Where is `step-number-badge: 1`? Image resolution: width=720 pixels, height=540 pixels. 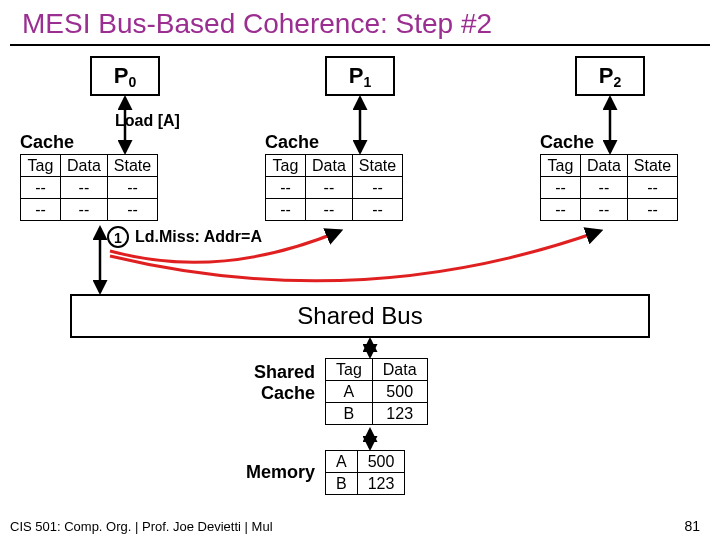 step-number-badge: 1 is located at coordinates (118, 237).